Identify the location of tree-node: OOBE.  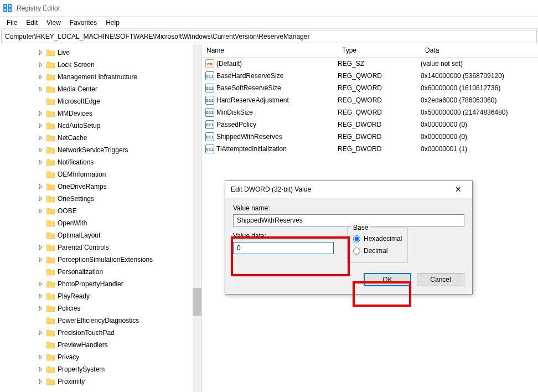
(101, 211).